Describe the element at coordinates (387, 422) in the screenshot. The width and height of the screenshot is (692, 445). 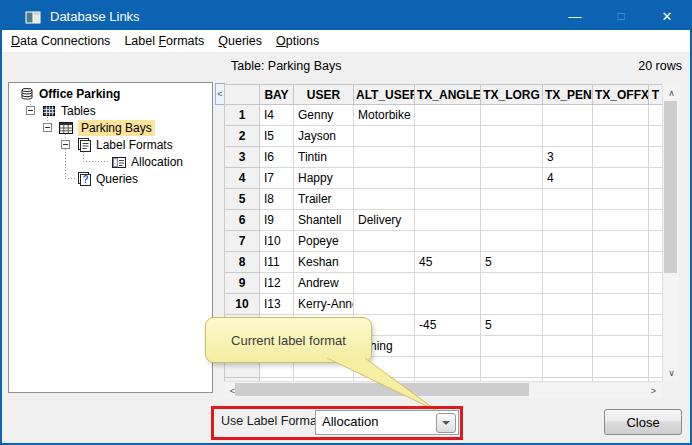
I see `label-format-combobox: Allocation` at that location.